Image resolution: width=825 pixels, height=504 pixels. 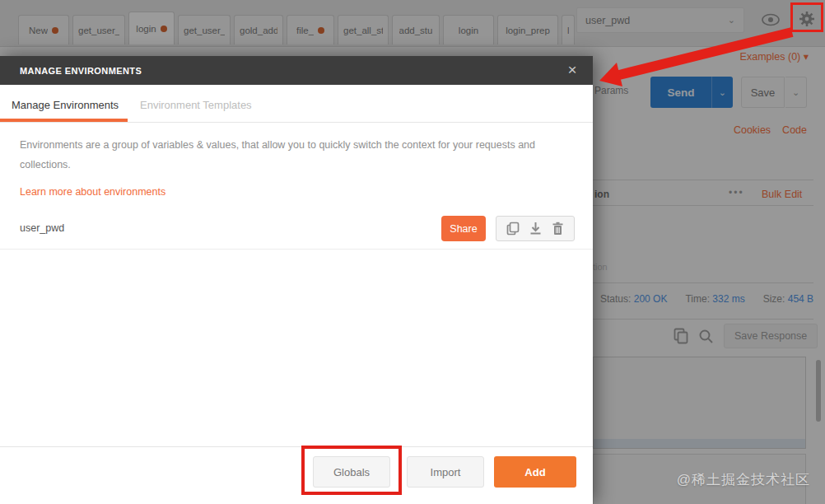 I want to click on download-icon, so click(x=535, y=229).